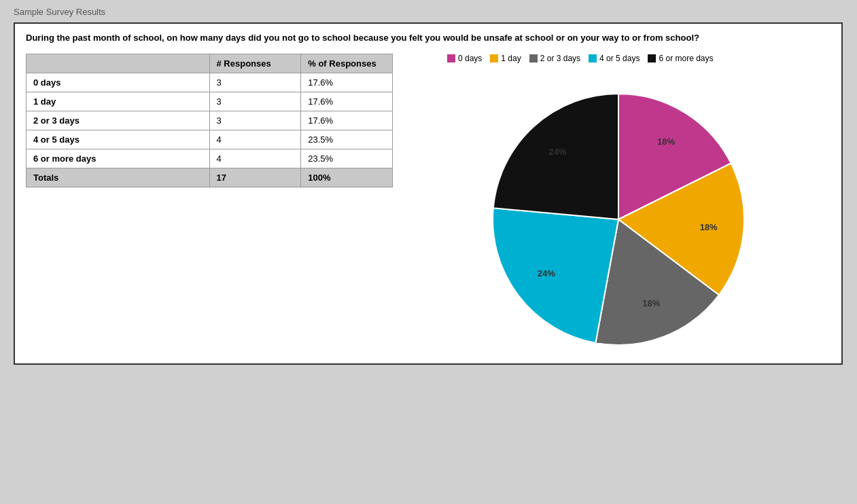 This screenshot has height=504, width=857. Describe the element at coordinates (347, 178) in the screenshot. I see `totals-percent: 100%` at that location.